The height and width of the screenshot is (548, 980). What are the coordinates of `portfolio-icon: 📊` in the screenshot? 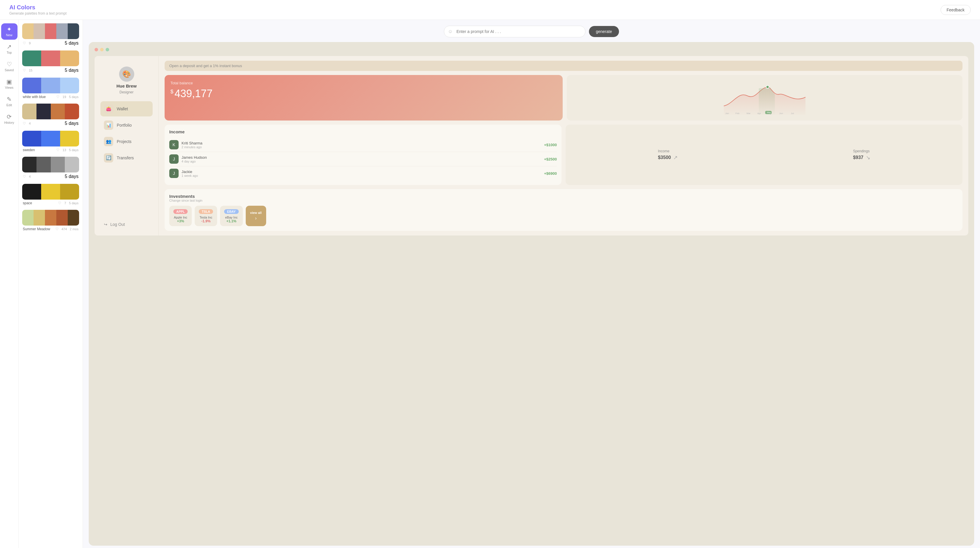 It's located at (109, 125).